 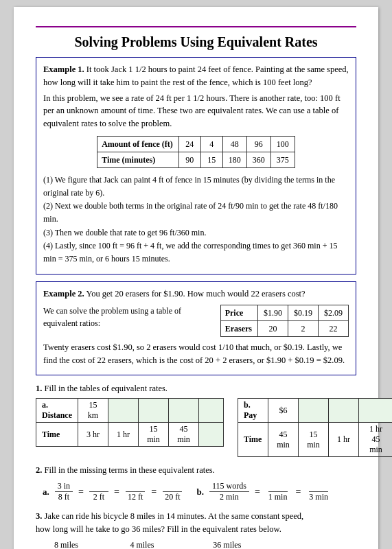 I want to click on table-cell: 20, so click(x=273, y=328).